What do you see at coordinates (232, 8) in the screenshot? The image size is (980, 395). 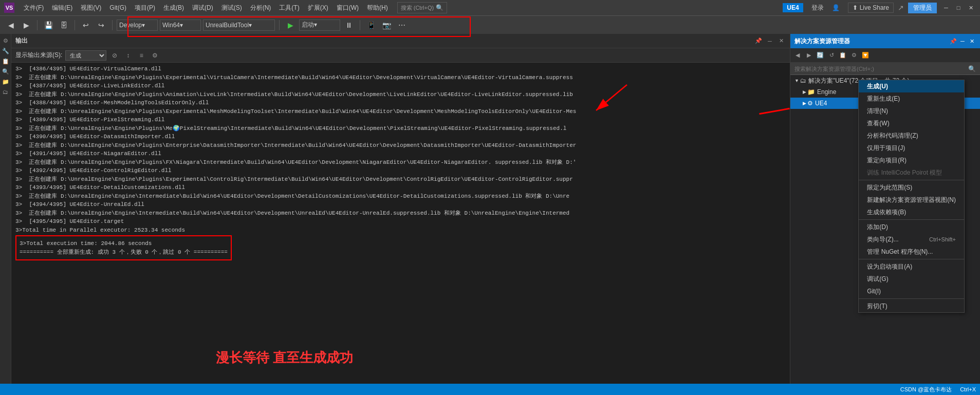 I see `menu-test: 测试(S)` at bounding box center [232, 8].